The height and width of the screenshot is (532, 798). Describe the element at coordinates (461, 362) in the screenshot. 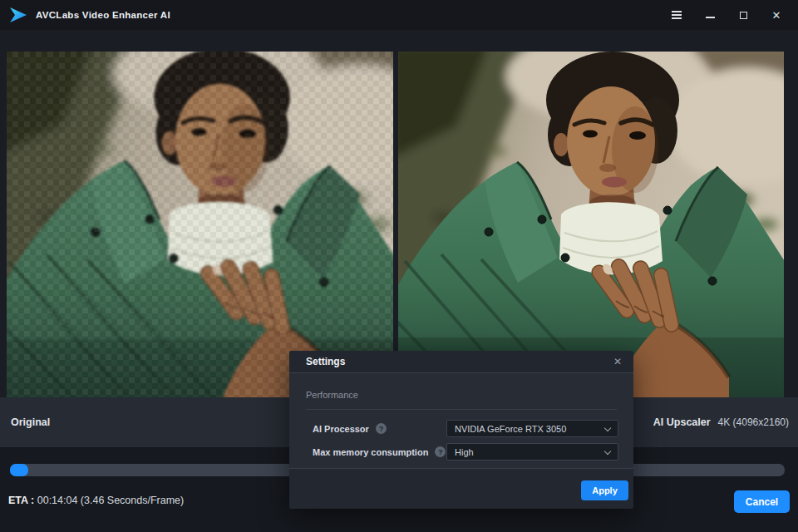

I see `settings-dialog-header: Settings ✕` at that location.